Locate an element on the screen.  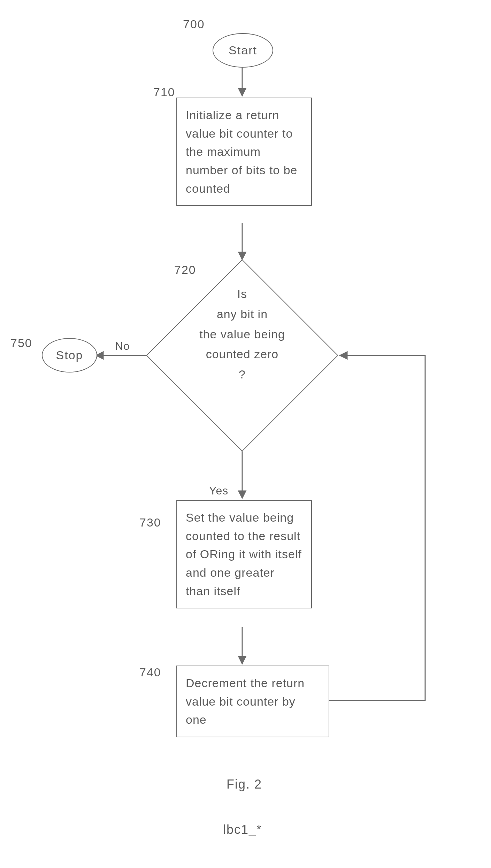
process-730: Set the value being counted to the resul… is located at coordinates (244, 554).